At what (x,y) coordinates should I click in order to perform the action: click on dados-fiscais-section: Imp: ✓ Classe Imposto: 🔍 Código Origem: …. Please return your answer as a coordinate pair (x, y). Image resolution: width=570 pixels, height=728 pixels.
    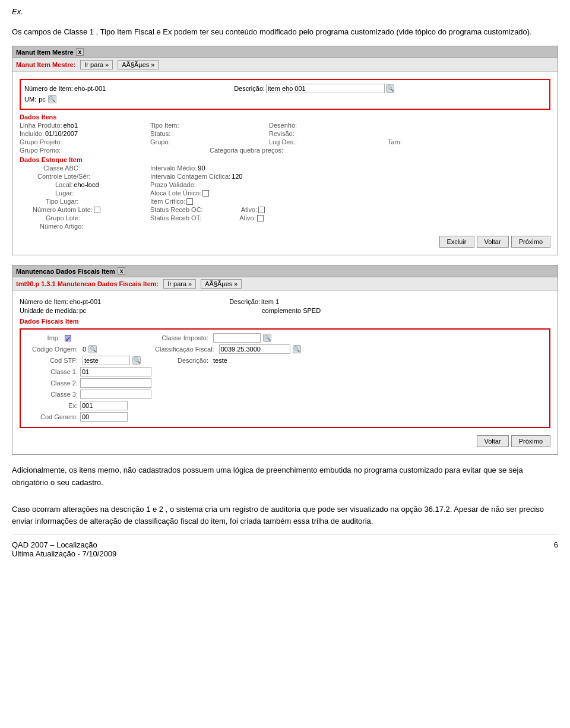
    Looking at the image, I should click on (285, 378).